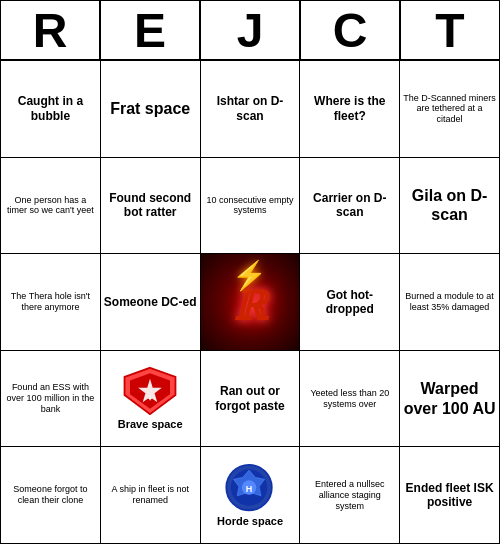 This screenshot has height=544, width=500. I want to click on cell-r5c5: Ended fleet ISK positive, so click(450, 496).